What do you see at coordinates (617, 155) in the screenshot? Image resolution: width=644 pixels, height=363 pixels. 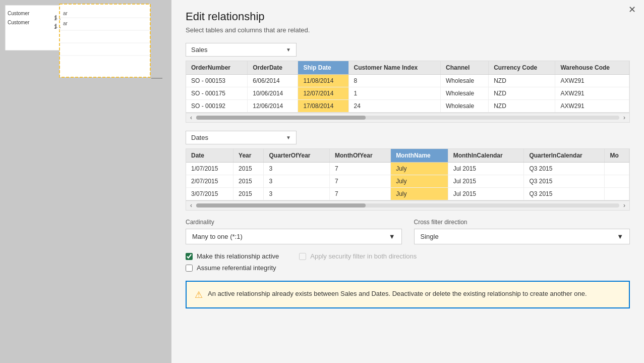 I see `col-mo: Mo` at bounding box center [617, 155].